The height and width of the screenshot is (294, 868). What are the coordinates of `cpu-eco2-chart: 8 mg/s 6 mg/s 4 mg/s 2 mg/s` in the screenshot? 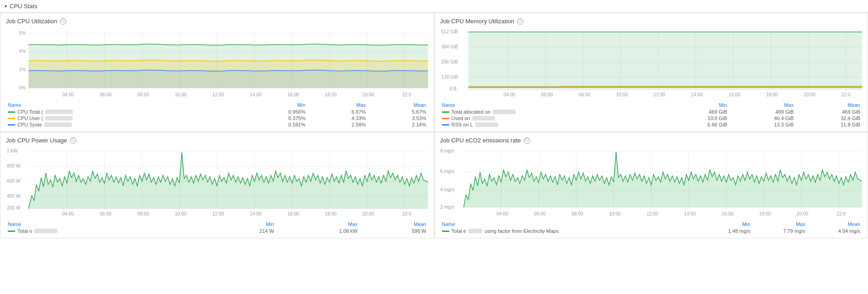 It's located at (651, 182).